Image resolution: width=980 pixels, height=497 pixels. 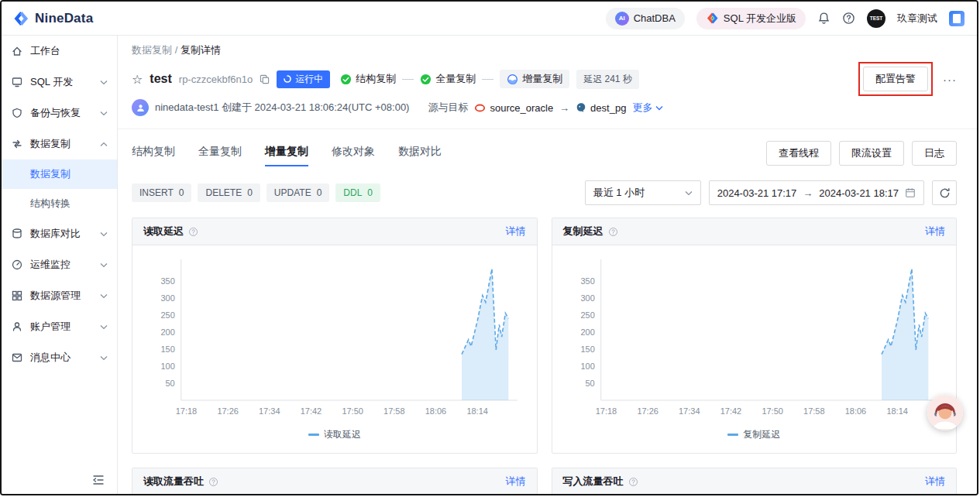 I want to click on sidebar-item-label: 数据复制, so click(x=62, y=144).